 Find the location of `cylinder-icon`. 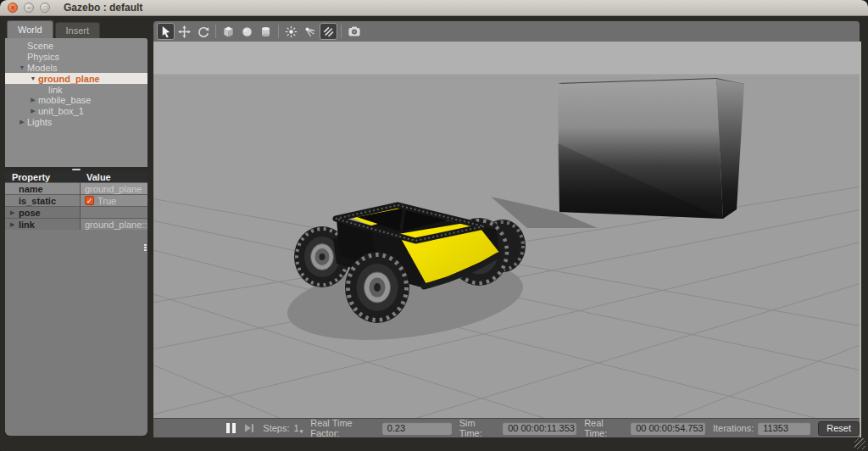

cylinder-icon is located at coordinates (266, 32).